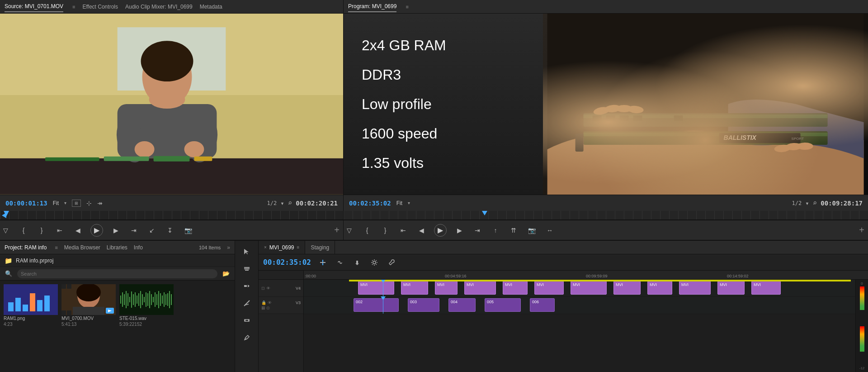 The width and height of the screenshot is (868, 372). Describe the element at coordinates (340, 262) in the screenshot. I see `timeline-linked-select-btn` at that location.